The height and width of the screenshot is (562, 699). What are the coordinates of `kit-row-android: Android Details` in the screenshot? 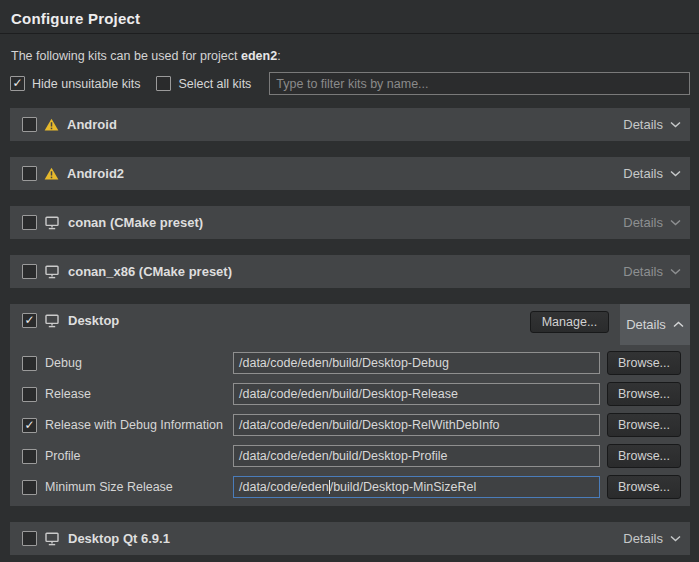 It's located at (350, 124).